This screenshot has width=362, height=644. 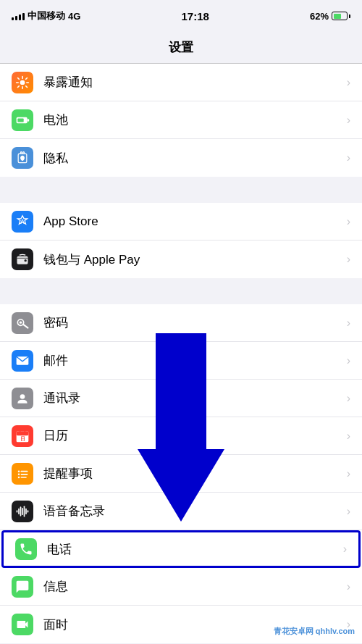 What do you see at coordinates (181, 158) in the screenshot?
I see `settings-row-privacy: 隐私 ›` at bounding box center [181, 158].